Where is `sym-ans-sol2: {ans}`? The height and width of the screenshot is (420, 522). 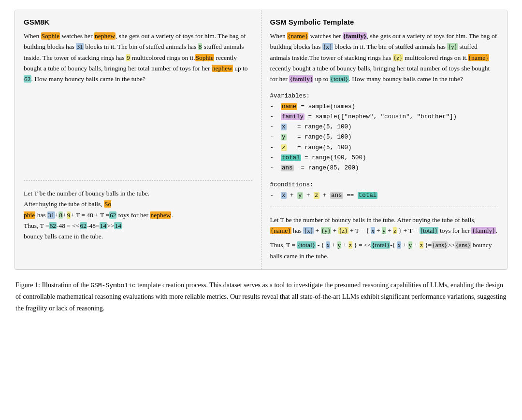 sym-ans-sol2: {ans} is located at coordinates (463, 245).